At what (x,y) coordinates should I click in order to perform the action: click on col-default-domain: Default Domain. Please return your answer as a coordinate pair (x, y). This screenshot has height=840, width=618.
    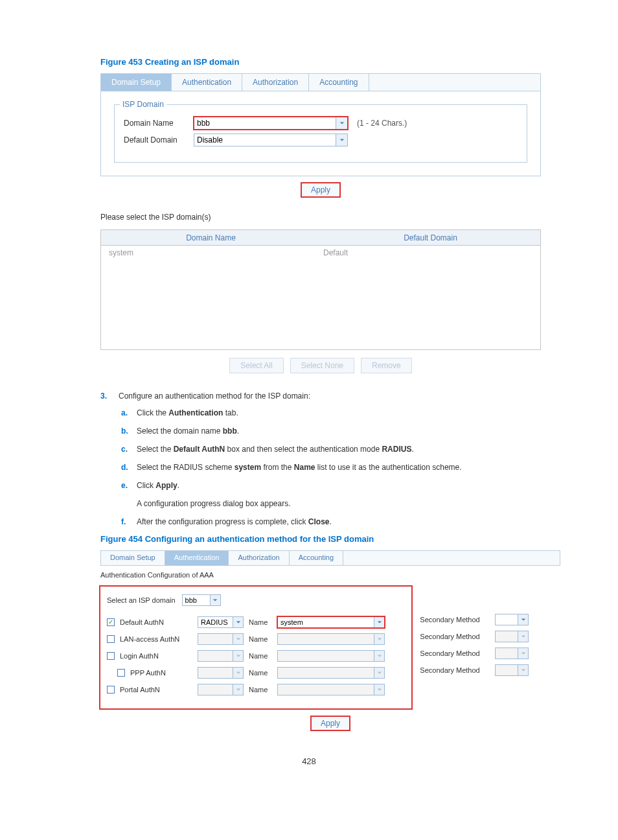
    Looking at the image, I should click on (430, 238).